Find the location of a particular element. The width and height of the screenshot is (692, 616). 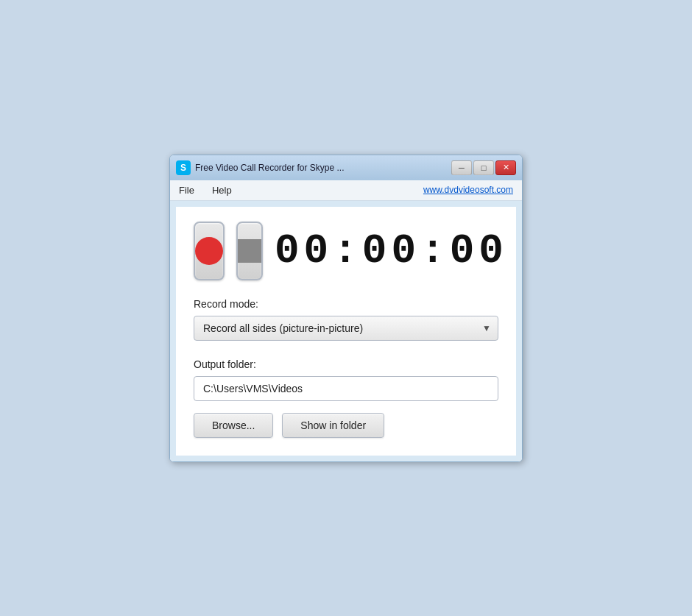

window-controls: ─ □ ✕ is located at coordinates (484, 168).